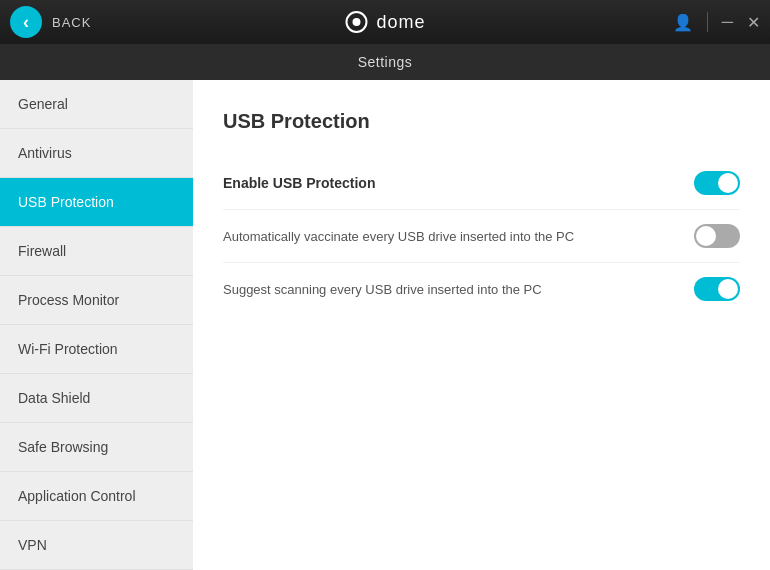  What do you see at coordinates (299, 183) in the screenshot?
I see `setting-label-enable-usb: Enable USB Protection` at bounding box center [299, 183].